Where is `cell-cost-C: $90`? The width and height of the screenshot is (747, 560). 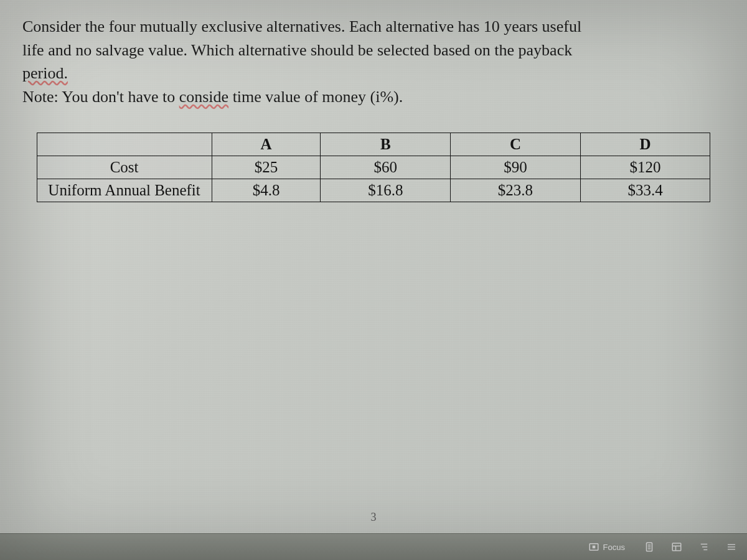 cell-cost-C: $90 is located at coordinates (515, 167).